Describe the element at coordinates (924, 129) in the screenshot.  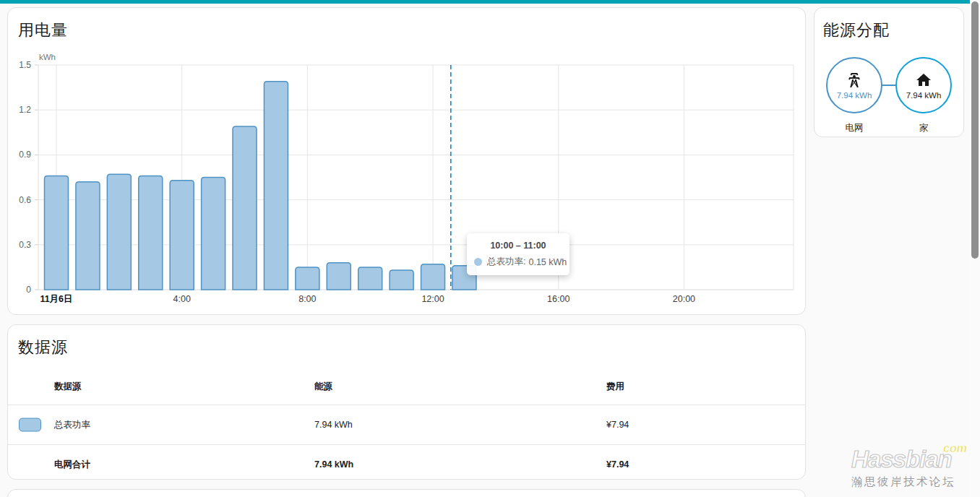
I see `home-node-label: 家` at that location.